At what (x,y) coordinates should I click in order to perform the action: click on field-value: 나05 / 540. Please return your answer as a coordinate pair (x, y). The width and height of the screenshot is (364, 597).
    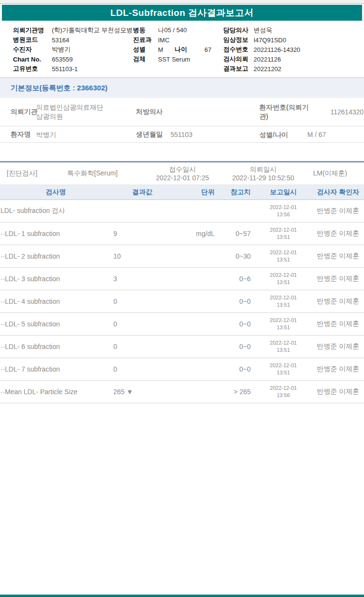
    Looking at the image, I should click on (172, 30).